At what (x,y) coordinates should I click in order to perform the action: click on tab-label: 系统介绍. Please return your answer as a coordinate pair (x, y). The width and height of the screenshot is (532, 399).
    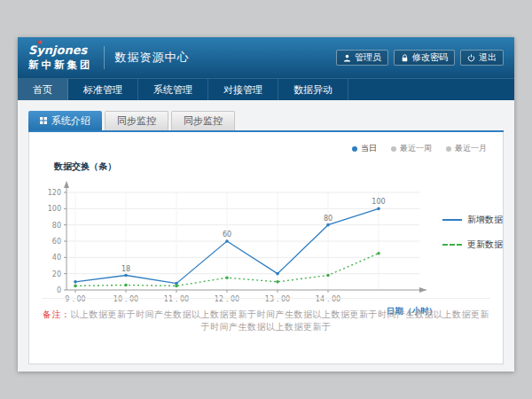
    Looking at the image, I should click on (71, 121).